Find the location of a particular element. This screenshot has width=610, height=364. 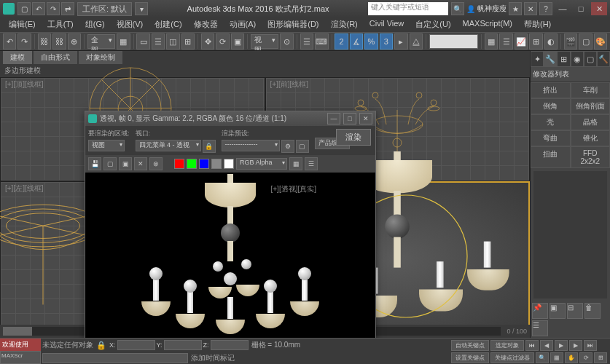

play-end: ⏭ is located at coordinates (590, 345).